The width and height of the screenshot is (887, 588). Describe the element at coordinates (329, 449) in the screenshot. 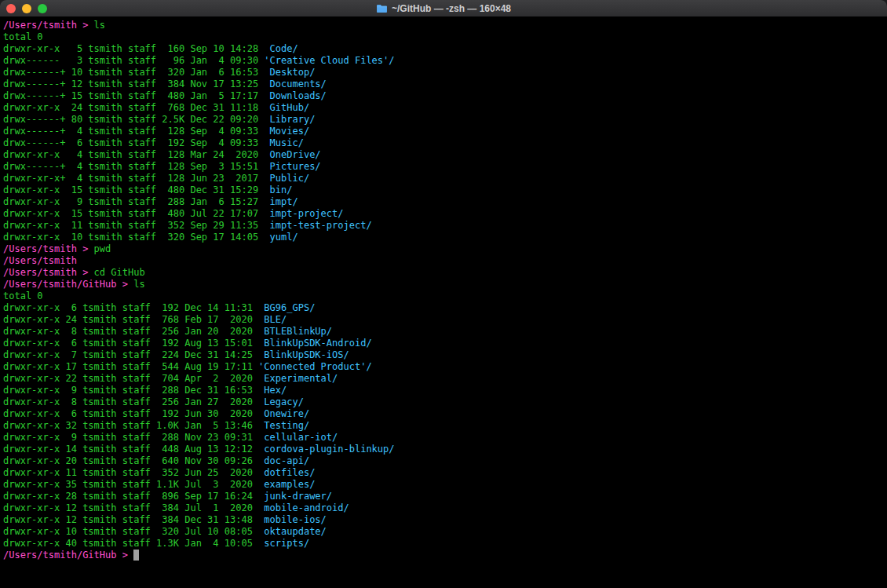

I see `directory-name: cordova-plugin-blinkup/` at that location.